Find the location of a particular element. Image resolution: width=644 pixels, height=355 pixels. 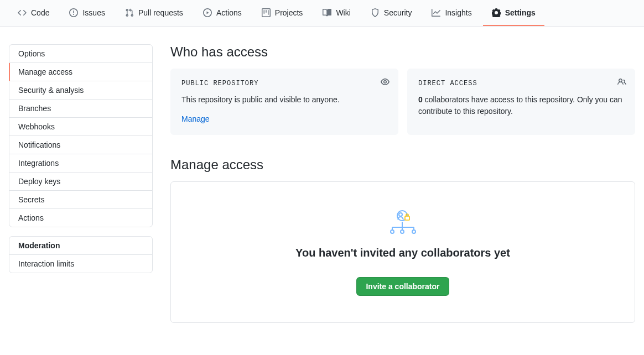

code-icon is located at coordinates (22, 13).